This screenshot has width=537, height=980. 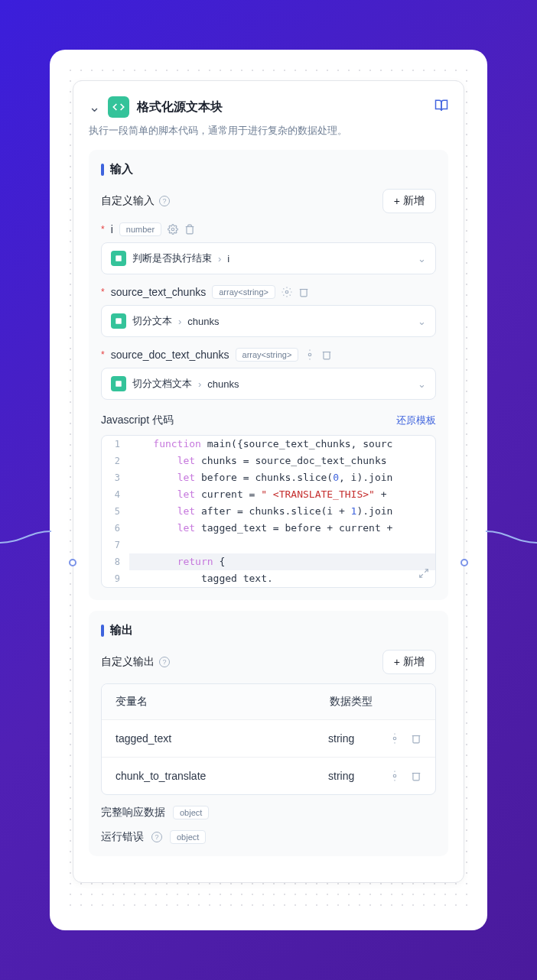 I want to click on node-description: 执行一段简单的脚本代码，通常用于进行复杂的数据处理。, so click(x=268, y=131).